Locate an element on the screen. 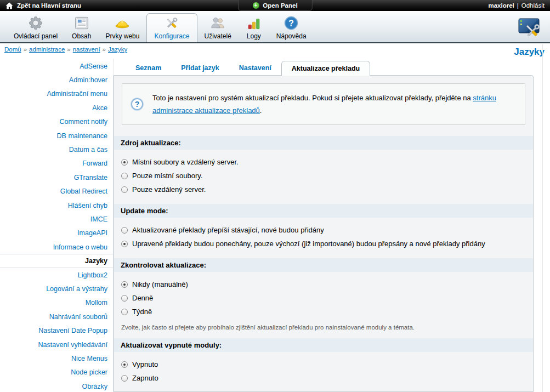  toolbar-item-logs: Logy is located at coordinates (254, 27).